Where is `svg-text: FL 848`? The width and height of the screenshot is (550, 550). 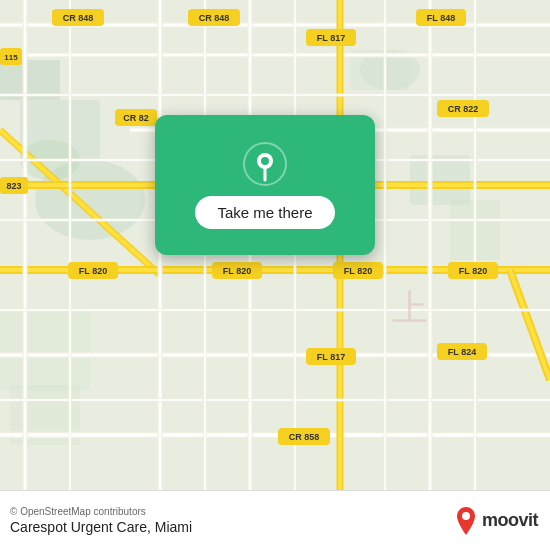 svg-text: FL 848 is located at coordinates (441, 18).